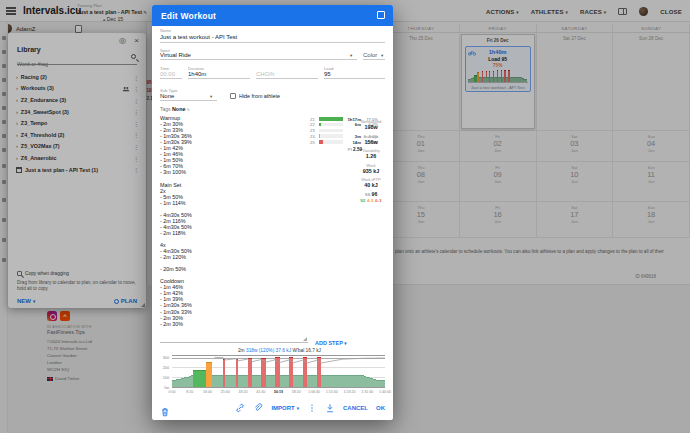 This screenshot has height=433, width=690. I want to click on more-options-icon, so click(312, 408).